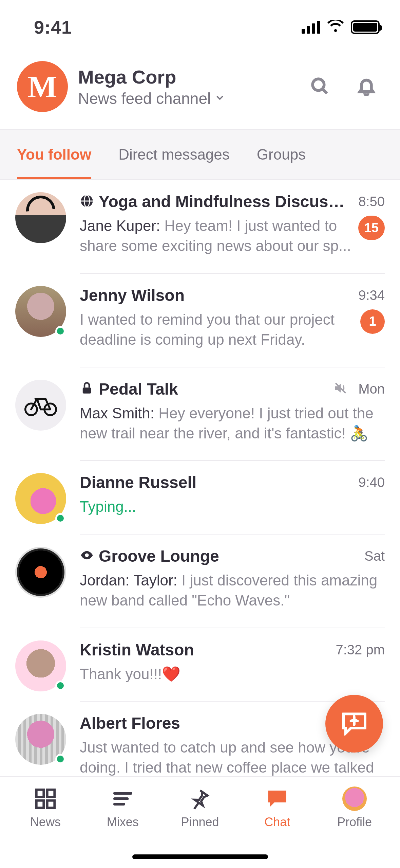 Image resolution: width=400 pixels, height=868 pixels. Describe the element at coordinates (372, 228) in the screenshot. I see `unread-badge: 15` at that location.